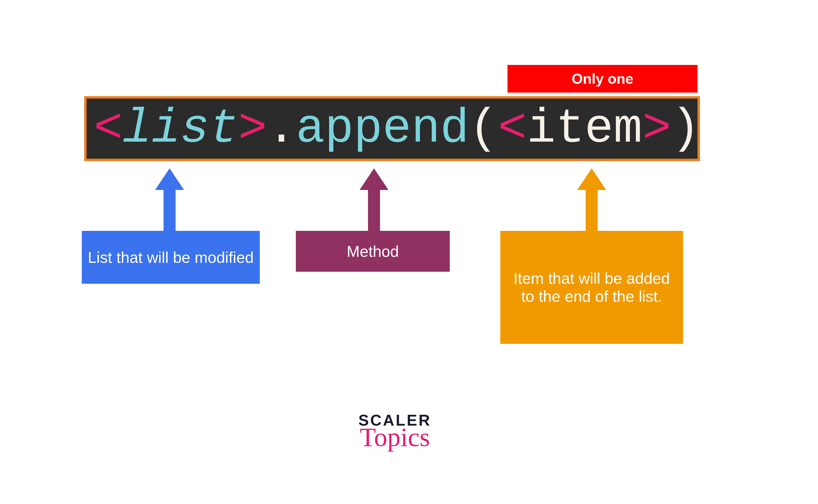 Image resolution: width=818 pixels, height=504 pixels. I want to click on paren-close: ), so click(685, 129).